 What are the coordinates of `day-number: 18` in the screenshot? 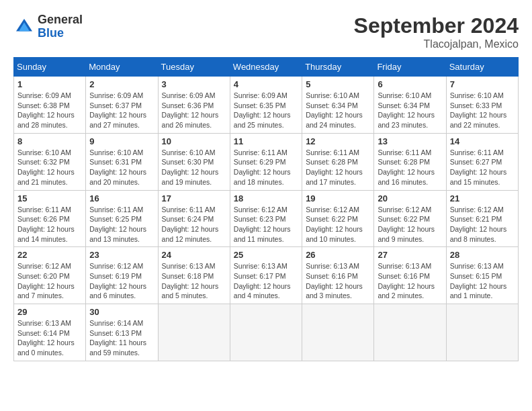 It's located at (266, 199).